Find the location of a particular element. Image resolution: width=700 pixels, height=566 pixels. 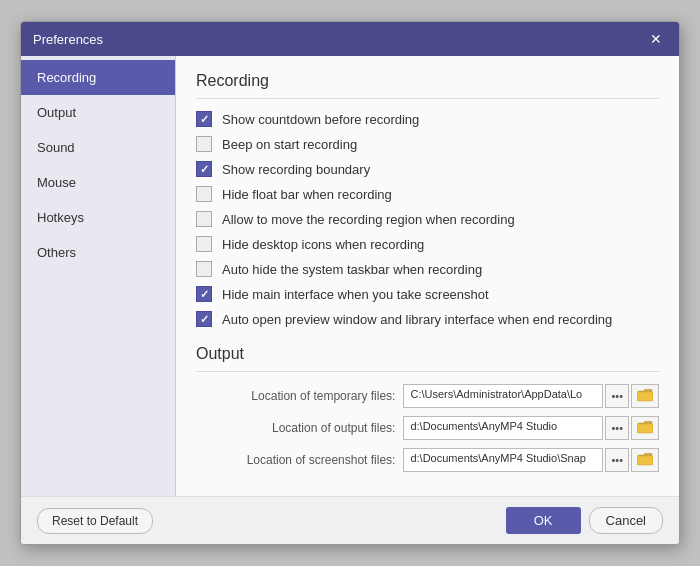

sidebar-item-hotkeys: Hotkeys is located at coordinates (98, 218).